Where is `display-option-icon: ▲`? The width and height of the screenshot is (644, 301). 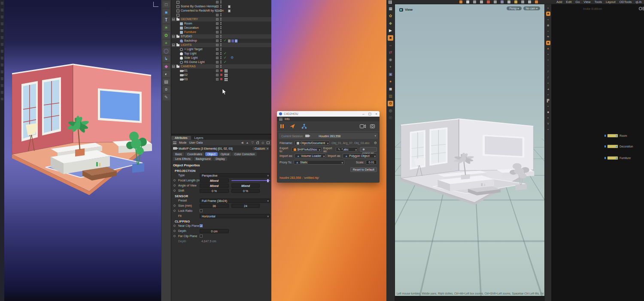 display-option-icon: ▲ is located at coordinates (548, 48).